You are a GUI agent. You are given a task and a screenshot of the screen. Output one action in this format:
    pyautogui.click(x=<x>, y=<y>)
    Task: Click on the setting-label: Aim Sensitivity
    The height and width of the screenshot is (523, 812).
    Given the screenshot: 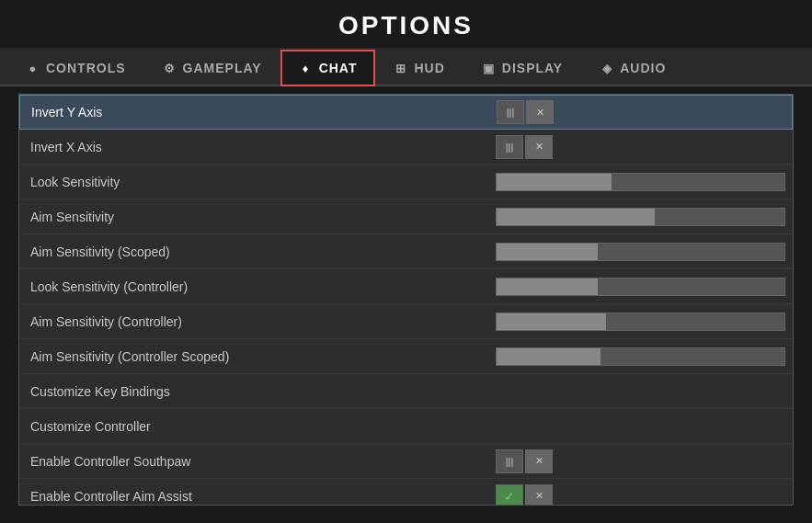 What is the action you would take?
    pyautogui.click(x=254, y=217)
    